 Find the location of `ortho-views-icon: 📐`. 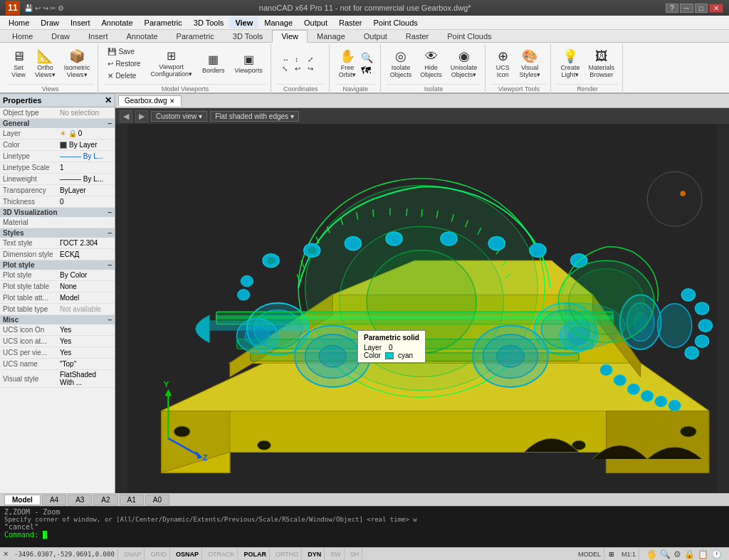

ortho-views-icon: 📐 is located at coordinates (45, 56).